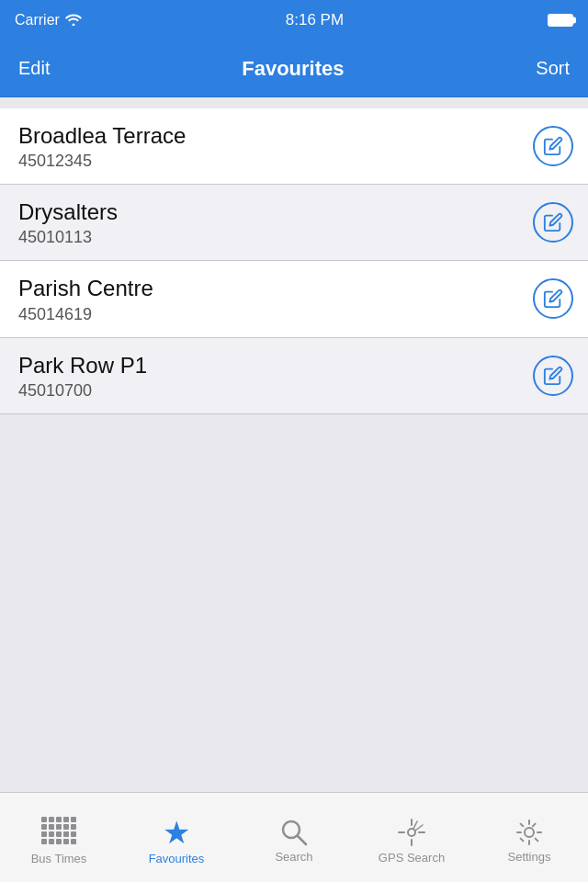 The image size is (588, 882). I want to click on nav-bar: Edit Favourites Sort, so click(294, 69).